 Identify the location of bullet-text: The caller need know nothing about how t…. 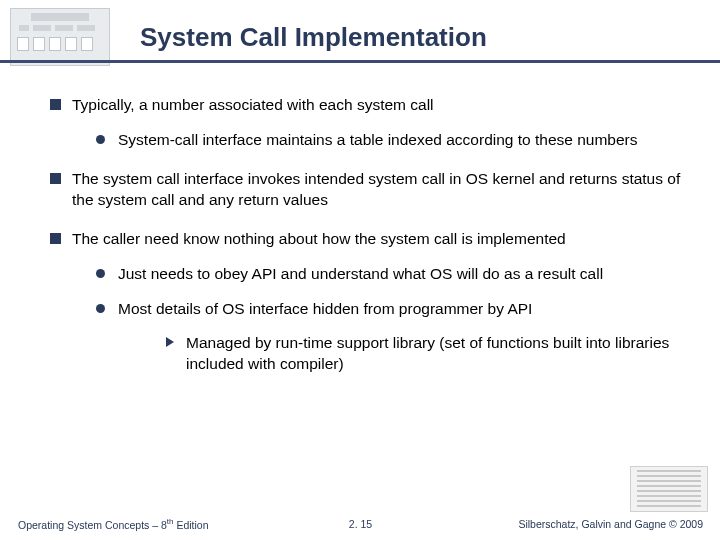
(319, 238).